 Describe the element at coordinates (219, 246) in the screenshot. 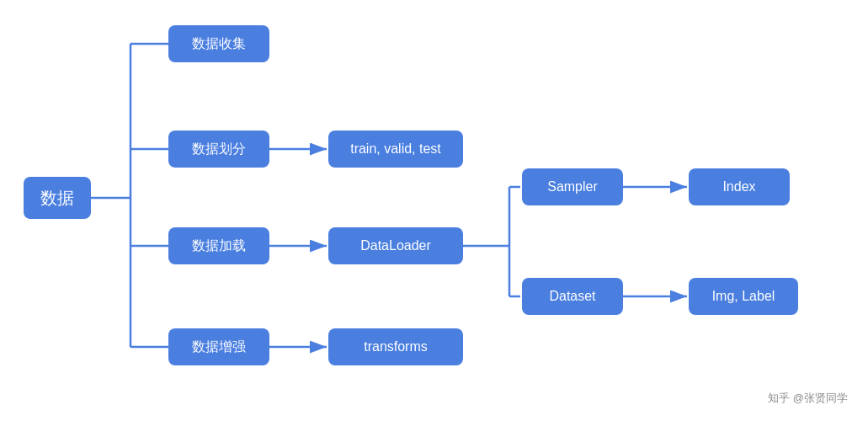

I see `node-load: 数据加载` at that location.